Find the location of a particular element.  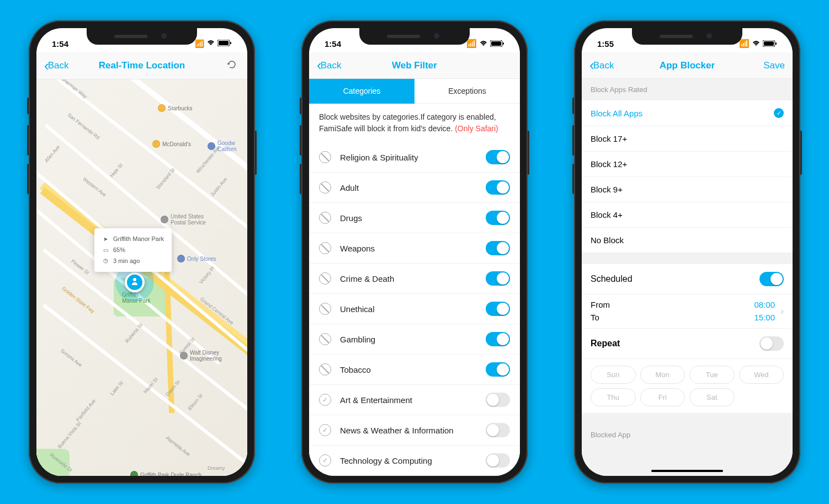

location-pin is located at coordinates (135, 282).